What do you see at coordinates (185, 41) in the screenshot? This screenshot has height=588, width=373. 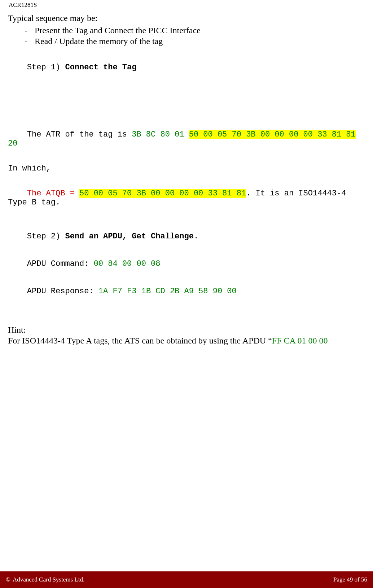 I see `bullet-item: - Read / Update the memory of the tag` at bounding box center [185, 41].